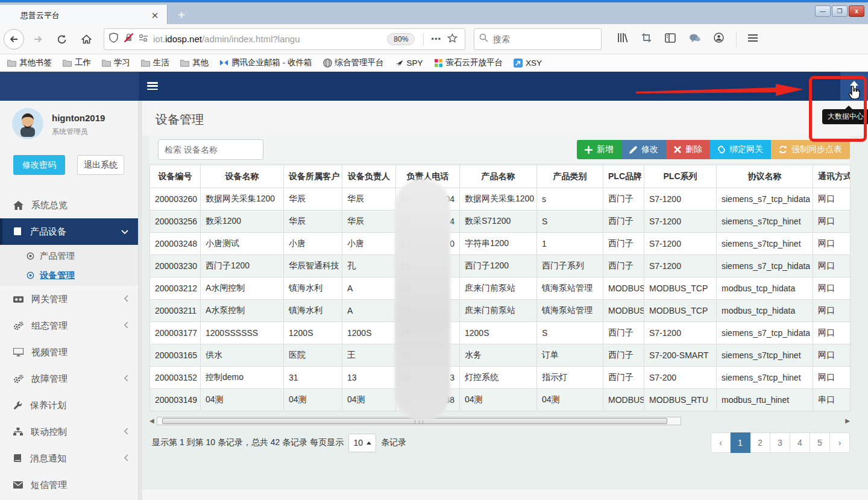 This screenshot has height=500, width=868. I want to click on sidebar-item-组态管理: 组态管理, so click(69, 326).